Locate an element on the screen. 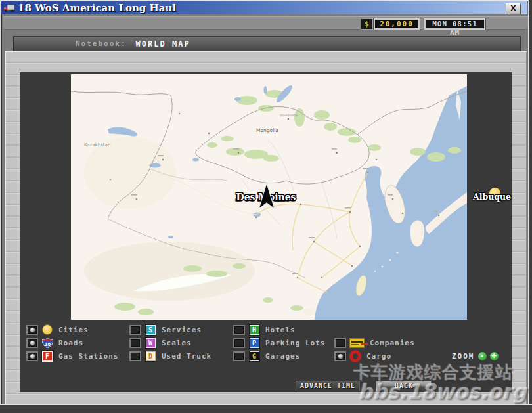 The height and width of the screenshot is (413, 532). page-title: WORLD MAP is located at coordinates (163, 44).